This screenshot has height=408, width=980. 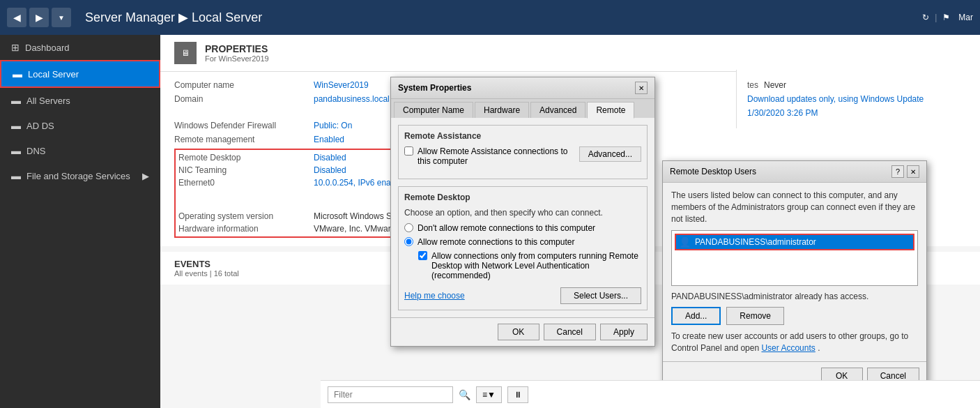 What do you see at coordinates (490, 17) in the screenshot?
I see `title-bar: ◀ ▶ ▼ Server Manager ▶ Local Server ↻ | …` at bounding box center [490, 17].